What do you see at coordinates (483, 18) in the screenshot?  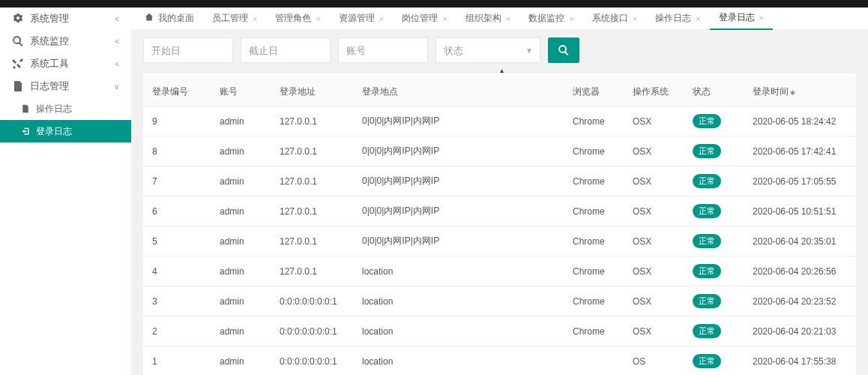 I see `tab-label: 组织架构` at bounding box center [483, 18].